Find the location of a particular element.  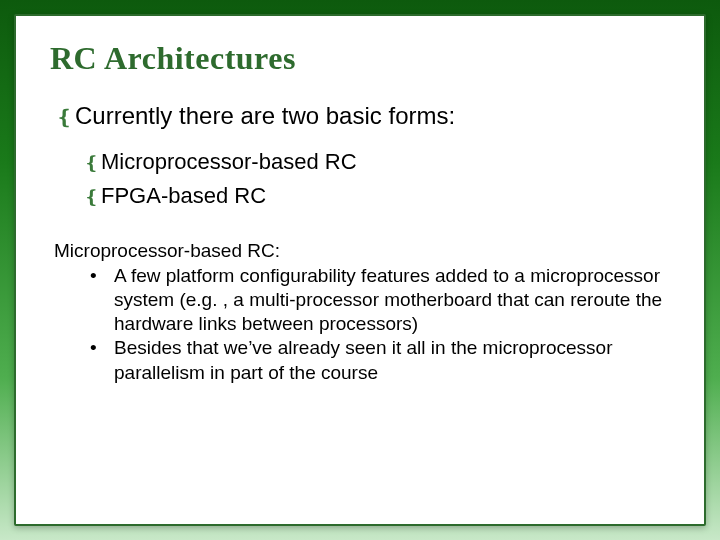

sub-item: ❴FPGA-based RC is located at coordinates (377, 196).